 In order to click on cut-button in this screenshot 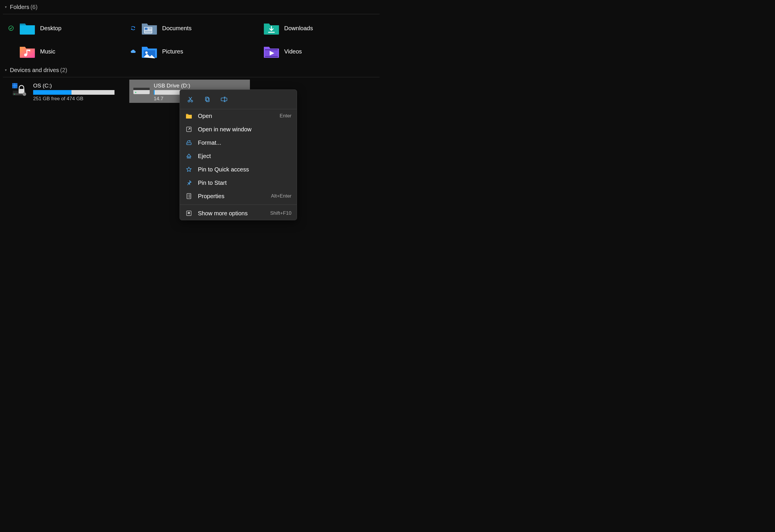, I will do `click(190, 99)`.